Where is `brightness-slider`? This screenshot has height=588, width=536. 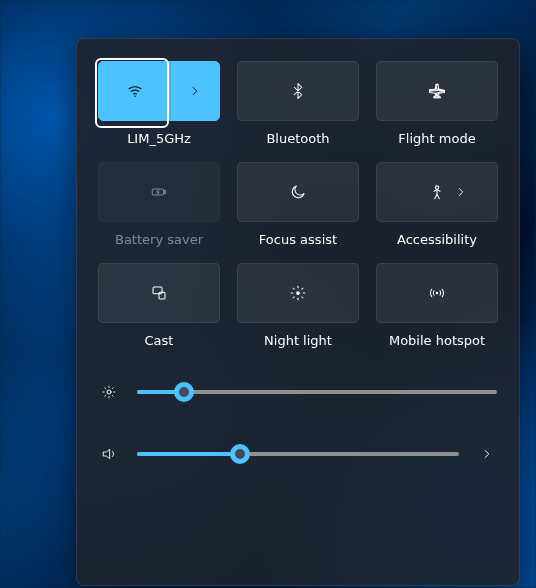
brightness-slider is located at coordinates (317, 392).